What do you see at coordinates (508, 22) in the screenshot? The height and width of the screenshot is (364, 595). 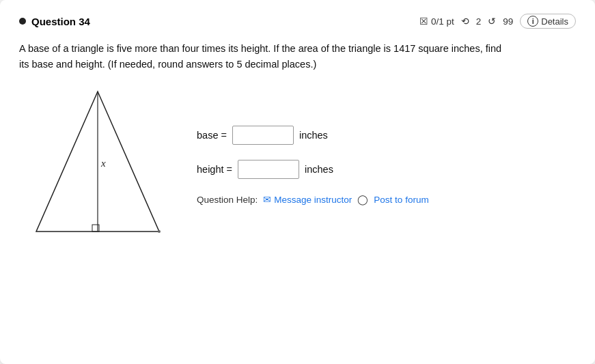 I see `refresh-count: 99` at bounding box center [508, 22].